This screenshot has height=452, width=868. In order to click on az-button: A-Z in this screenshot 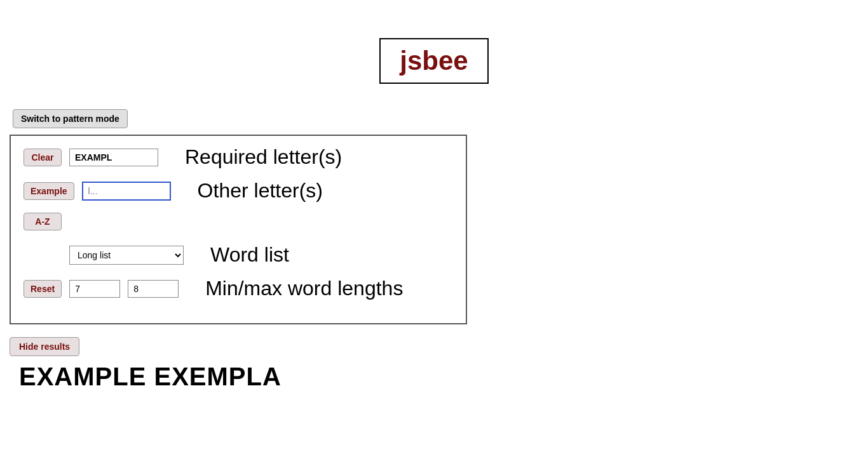, I will do `click(43, 222)`.